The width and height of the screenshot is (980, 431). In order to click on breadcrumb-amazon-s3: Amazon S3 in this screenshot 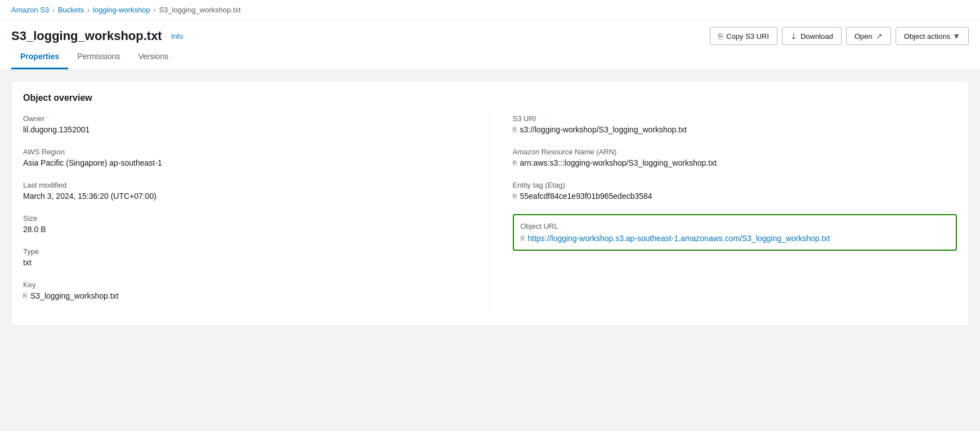, I will do `click(30, 10)`.